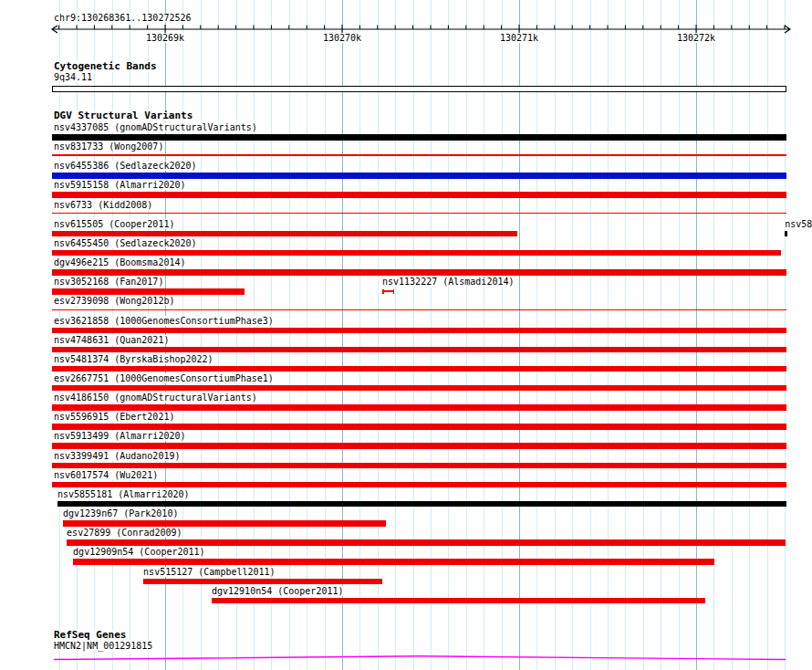 The image size is (812, 670). What do you see at coordinates (164, 321) in the screenshot?
I see `variant-label-esv3621858: esv3621858 (1000GenomesConsortiumPhase3)` at bounding box center [164, 321].